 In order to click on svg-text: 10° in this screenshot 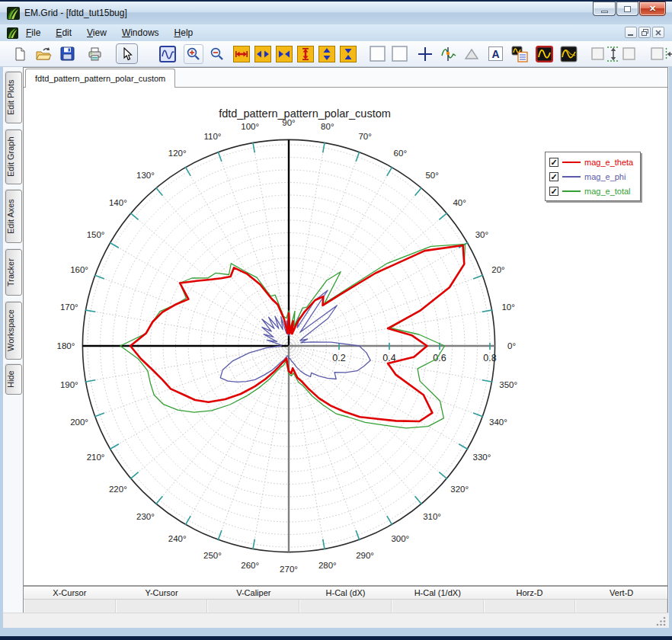, I will do `click(507, 307)`.